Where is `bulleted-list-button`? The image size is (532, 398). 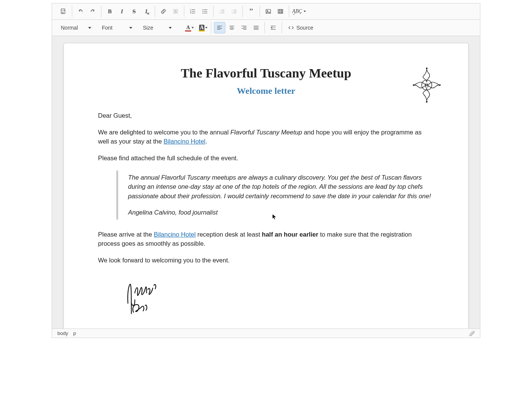
bulleted-list-button is located at coordinates (205, 11).